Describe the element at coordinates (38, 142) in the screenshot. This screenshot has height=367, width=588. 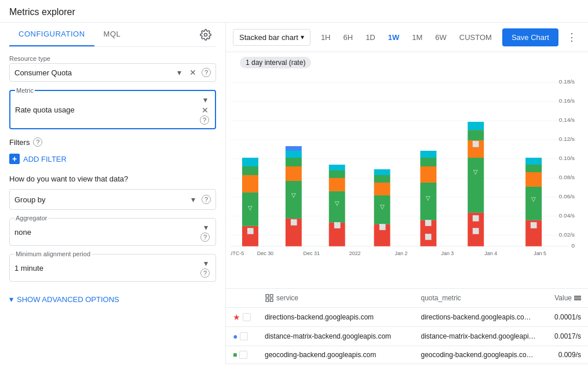
I see `filters-help-icon: ?` at that location.